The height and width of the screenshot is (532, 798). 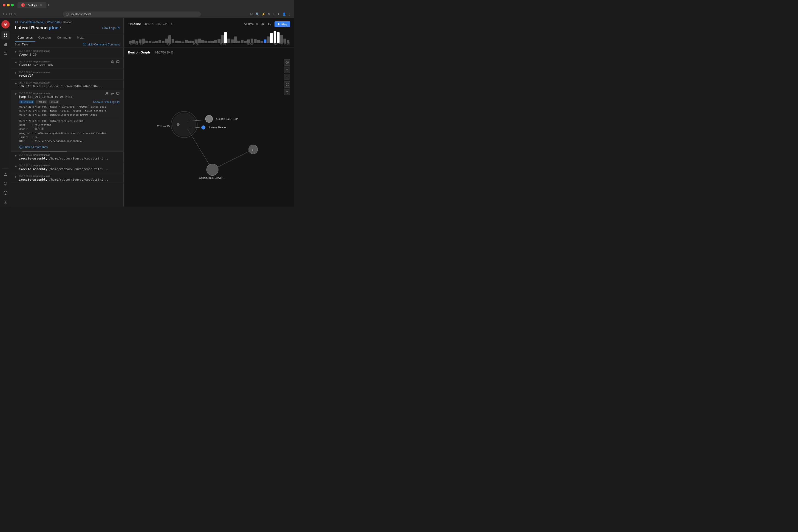 I want to click on minimize-button, so click(x=8, y=5).